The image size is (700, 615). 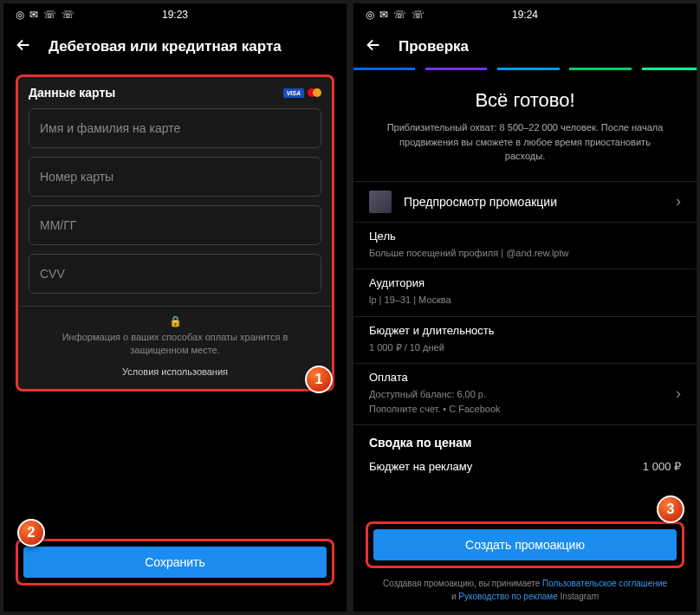 What do you see at coordinates (175, 177) in the screenshot?
I see `card-number-input: Номер карты` at bounding box center [175, 177].